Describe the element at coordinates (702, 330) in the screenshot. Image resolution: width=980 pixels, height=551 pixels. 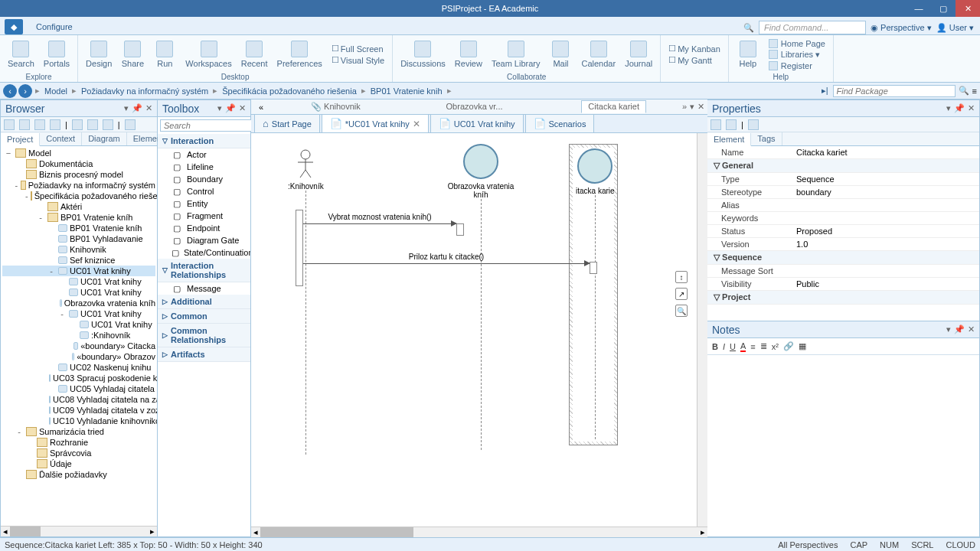
I see `canvas-vscroll` at that location.